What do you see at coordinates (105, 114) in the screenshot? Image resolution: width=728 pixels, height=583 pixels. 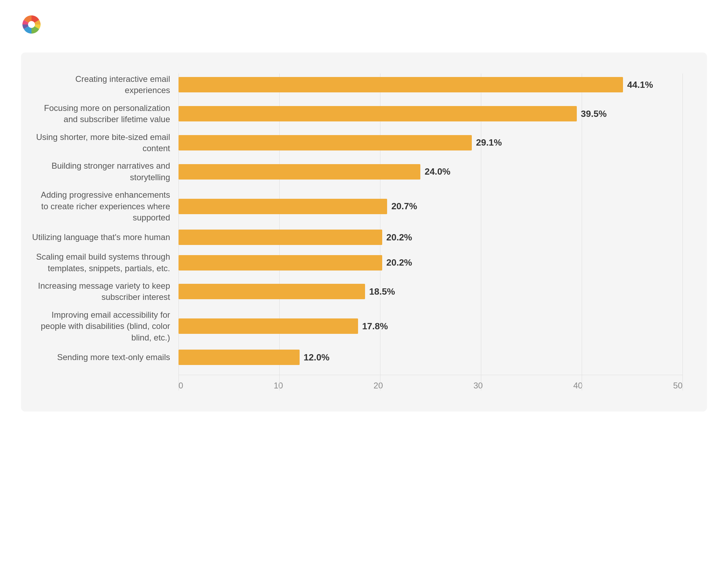 I see `bar-label: Focusing more on personalization and sub…` at bounding box center [105, 114].